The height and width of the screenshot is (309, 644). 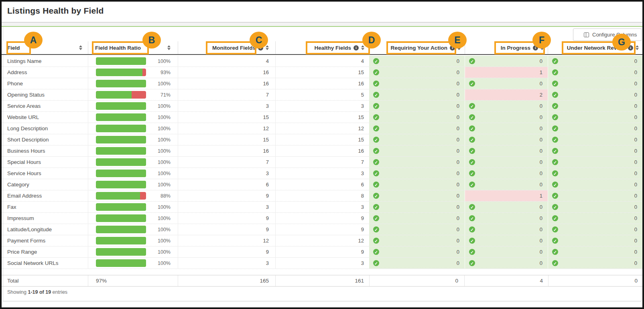 I want to click on info-icon, so click(x=356, y=48).